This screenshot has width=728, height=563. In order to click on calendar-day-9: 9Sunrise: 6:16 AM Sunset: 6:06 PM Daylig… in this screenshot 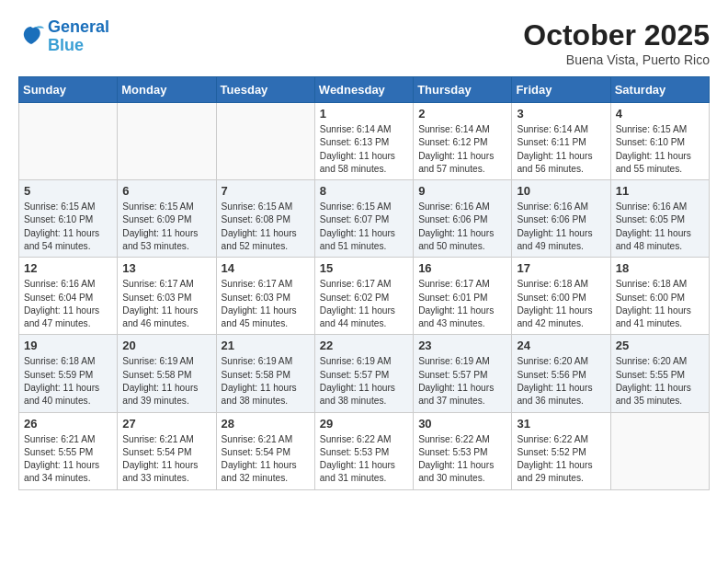, I will do `click(463, 219)`.